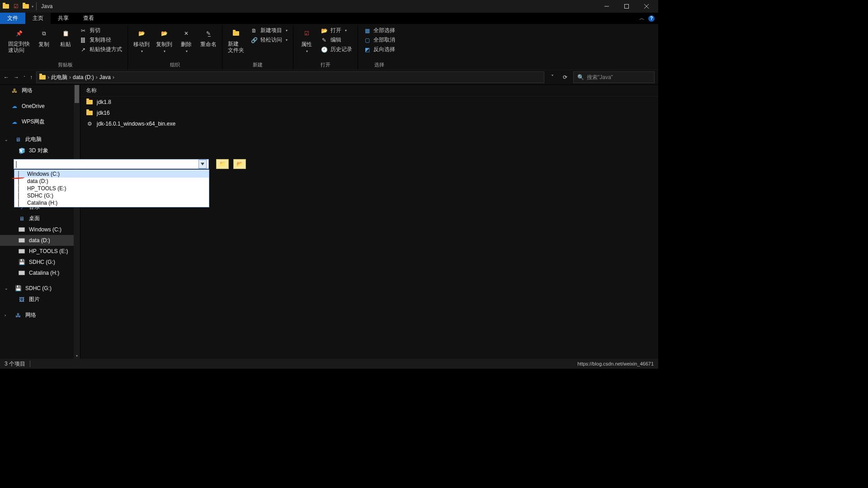 The image size is (868, 488). What do you see at coordinates (336, 50) in the screenshot?
I see `history-button: 🕘历史记录` at bounding box center [336, 50].